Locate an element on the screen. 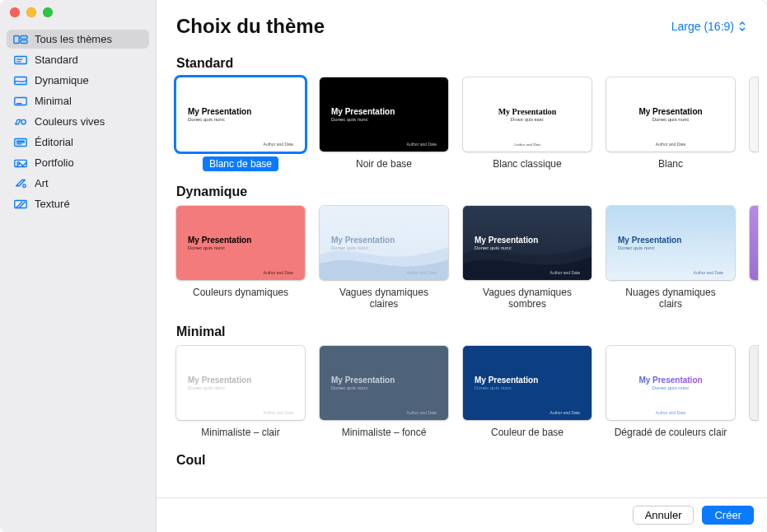 This screenshot has width=767, height=532. theme-label: Dégradé de couleurs clair is located at coordinates (671, 432).